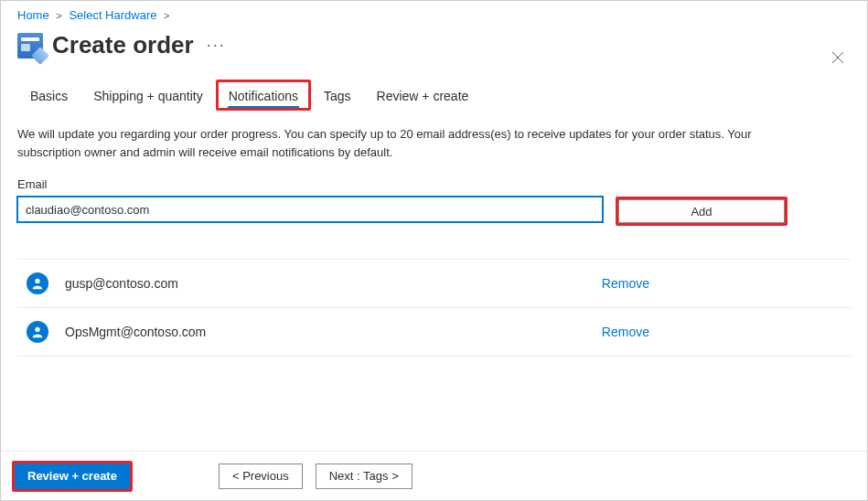 Image resolution: width=868 pixels, height=501 pixels. Describe the element at coordinates (434, 13) in the screenshot. I see `breadcrumb: Home > Select Hardware >` at that location.